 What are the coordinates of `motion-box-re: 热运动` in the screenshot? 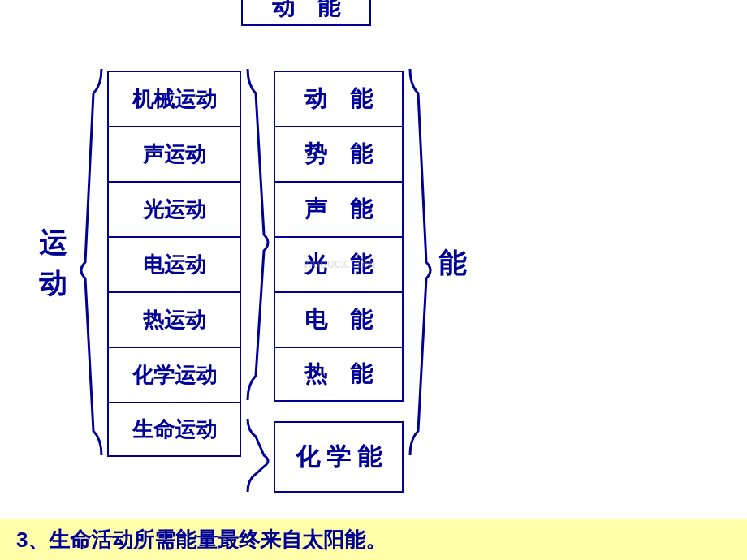 It's located at (174, 319).